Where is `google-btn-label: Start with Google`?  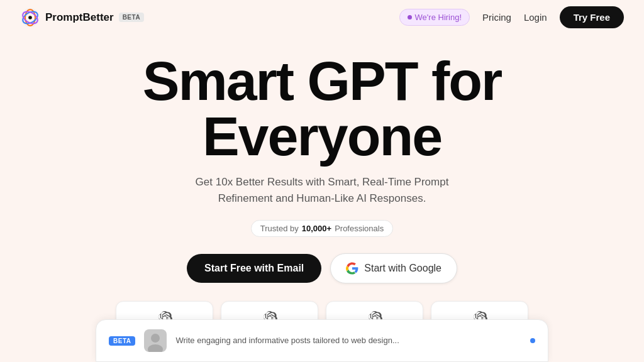
google-btn-label: Start with Google is located at coordinates (402, 268).